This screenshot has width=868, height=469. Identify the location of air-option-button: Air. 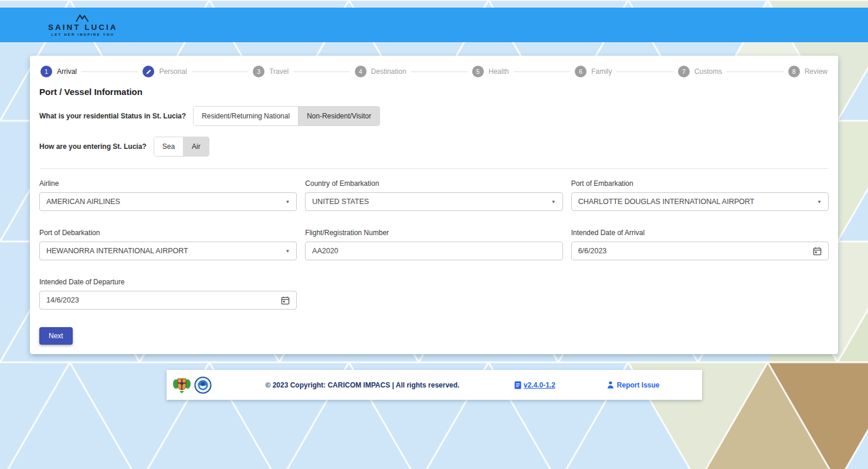
(196, 147).